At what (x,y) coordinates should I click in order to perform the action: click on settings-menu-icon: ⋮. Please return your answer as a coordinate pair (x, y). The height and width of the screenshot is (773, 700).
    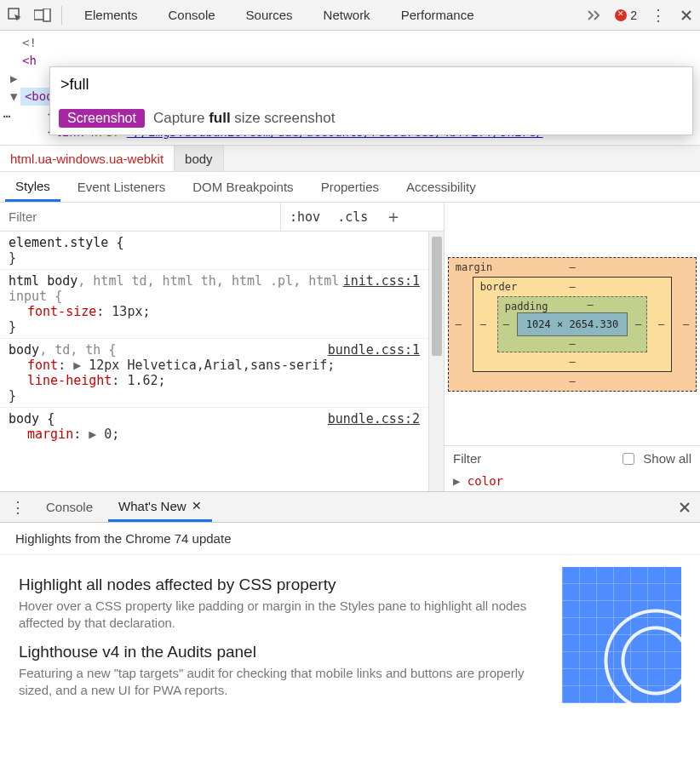
    Looking at the image, I should click on (658, 15).